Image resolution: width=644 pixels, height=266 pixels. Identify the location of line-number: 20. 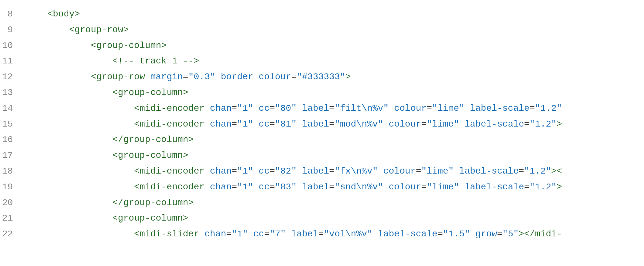
(13, 203).